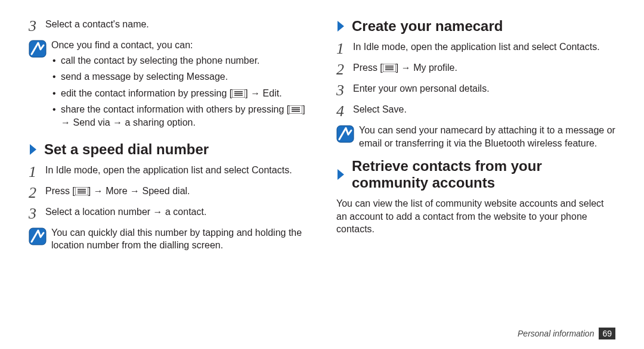 Image resolution: width=644 pixels, height=349 pixels. Describe the element at coordinates (556, 334) in the screenshot. I see `footer-section: Personal information` at that location.